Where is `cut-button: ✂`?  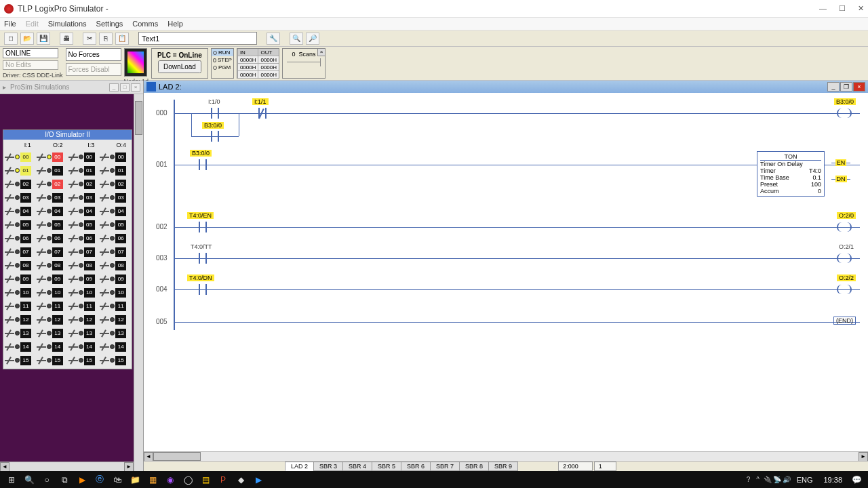 cut-button: ✂ is located at coordinates (90, 39).